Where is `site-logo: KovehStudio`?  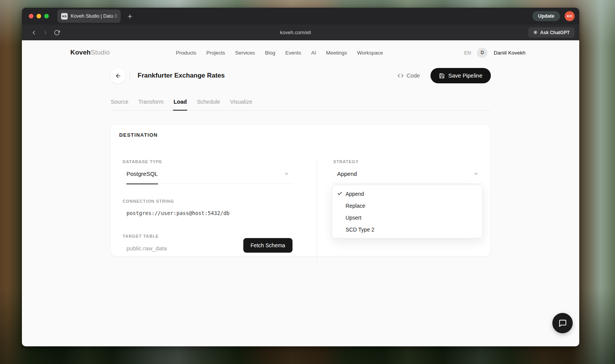 site-logo: KovehStudio is located at coordinates (90, 53).